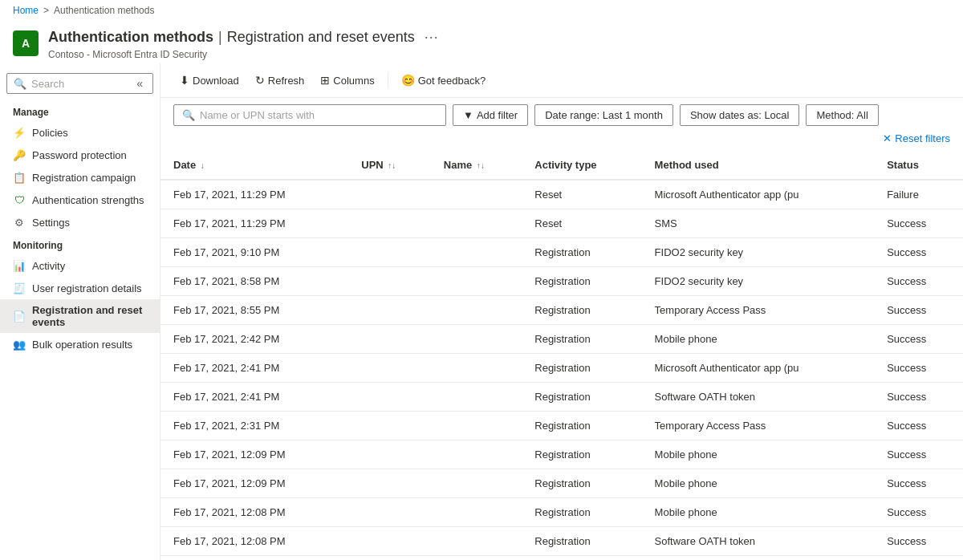  Describe the element at coordinates (246, 43) in the screenshot. I see `header-title-block: Authentication methods | Registration an…` at that location.